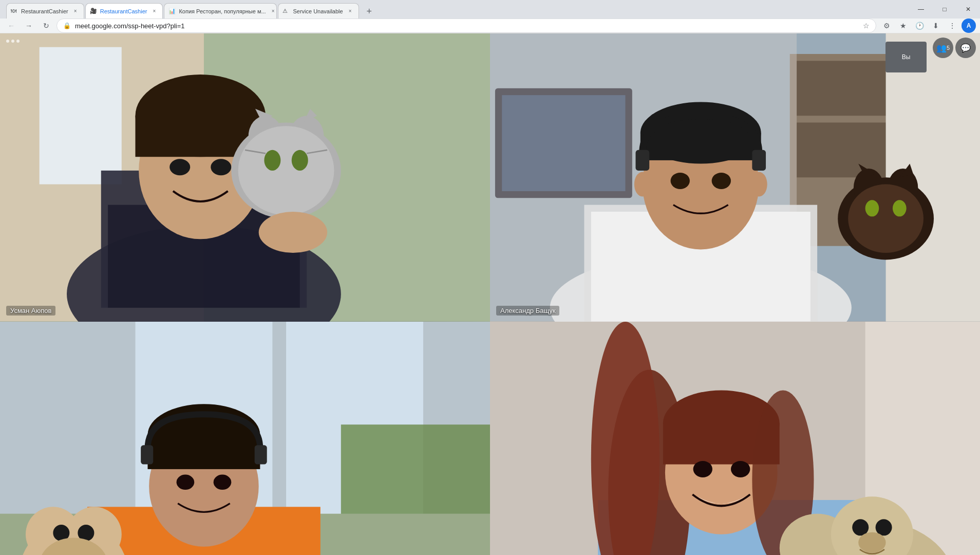 The width and height of the screenshot is (980, 555). I want to click on chat-icon: 💬, so click(966, 48).